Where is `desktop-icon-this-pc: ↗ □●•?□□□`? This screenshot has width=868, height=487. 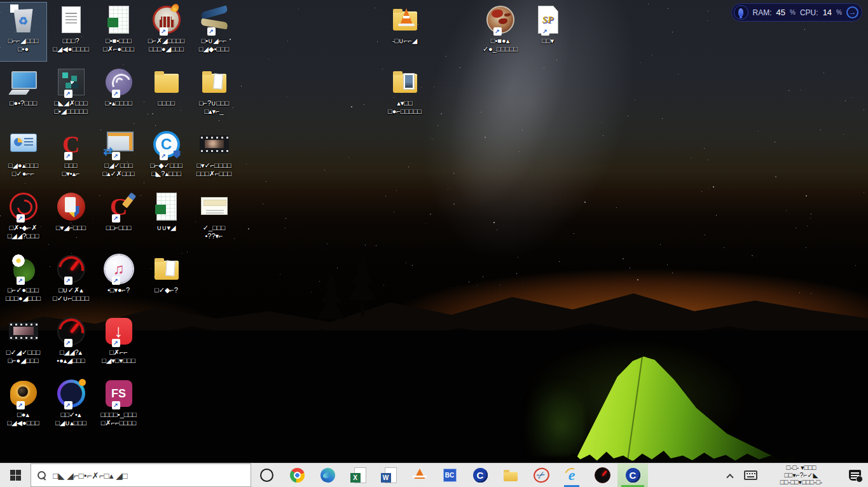
desktop-icon-this-pc: ↗ □●•?□□□ is located at coordinates (23, 94).